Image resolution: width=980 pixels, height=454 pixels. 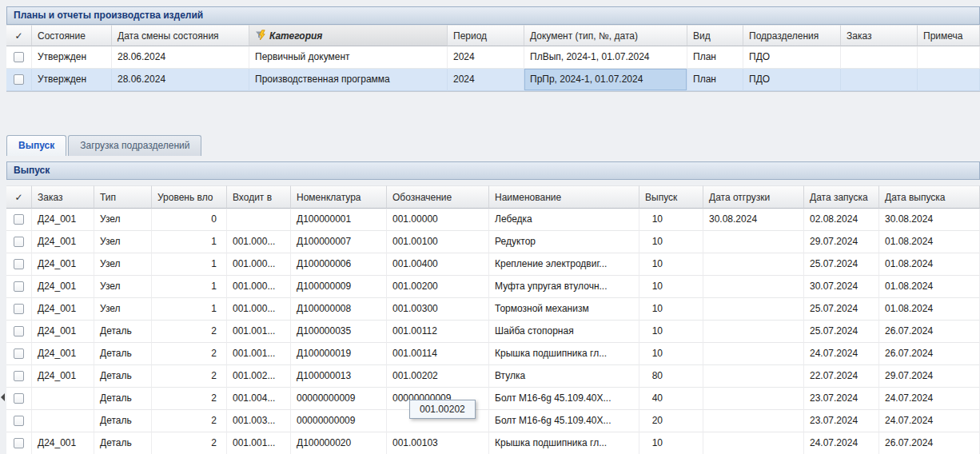 I want to click on plans-column-header-8: Заказ, so click(x=879, y=35).